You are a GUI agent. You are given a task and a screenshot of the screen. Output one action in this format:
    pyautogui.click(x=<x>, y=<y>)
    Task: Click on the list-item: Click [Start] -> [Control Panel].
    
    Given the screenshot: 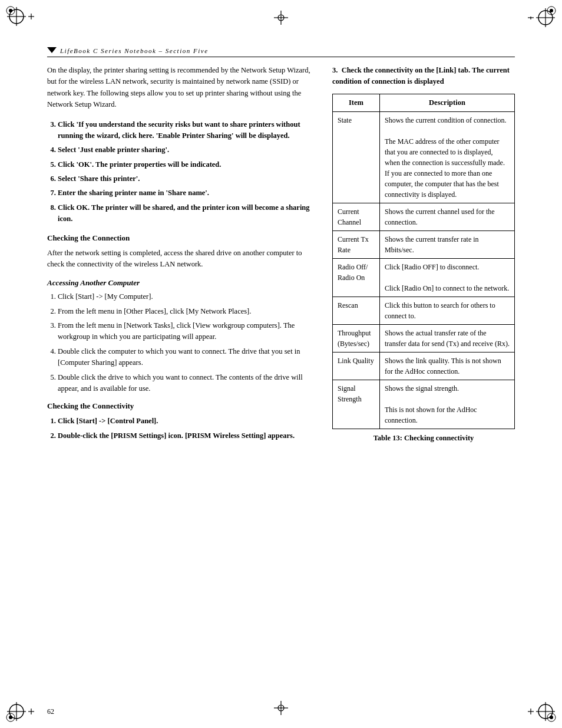 What is the action you would take?
    pyautogui.click(x=186, y=421)
    